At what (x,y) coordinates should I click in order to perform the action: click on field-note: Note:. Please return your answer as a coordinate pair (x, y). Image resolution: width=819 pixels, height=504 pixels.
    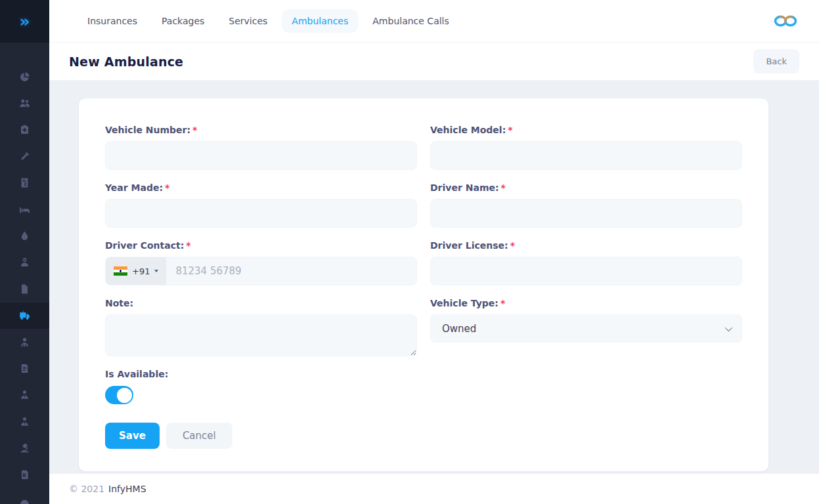
    Looking at the image, I should click on (261, 327).